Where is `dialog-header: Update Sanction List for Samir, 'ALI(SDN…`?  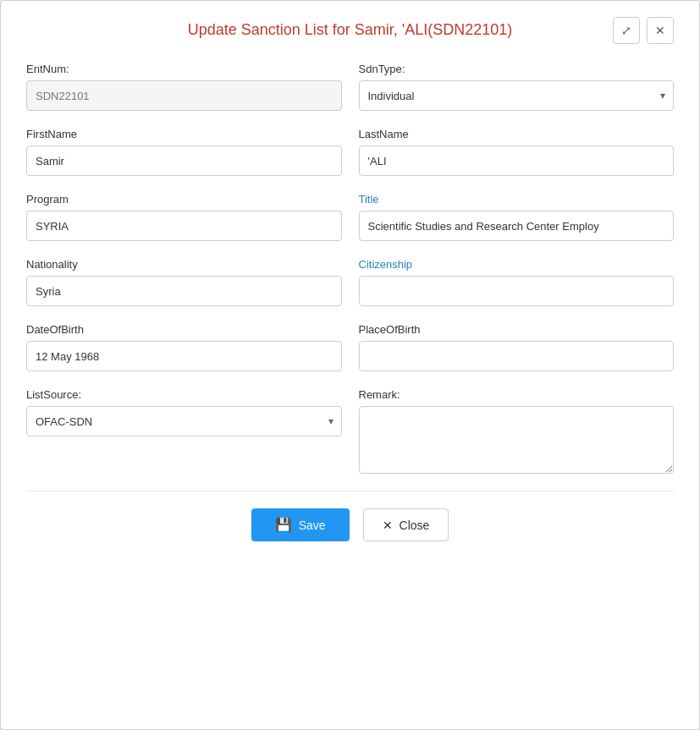 dialog-header: Update Sanction List for Samir, 'ALI(SDN… is located at coordinates (350, 30).